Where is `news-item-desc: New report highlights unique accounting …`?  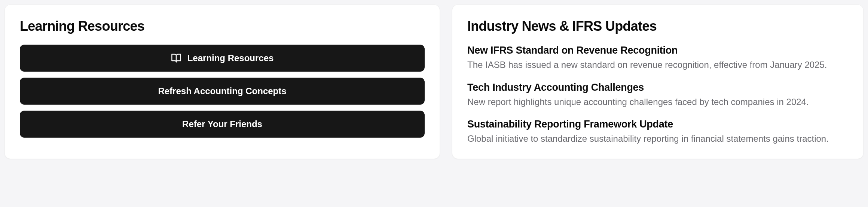
news-item-desc: New report highlights unique accounting … is located at coordinates (658, 102).